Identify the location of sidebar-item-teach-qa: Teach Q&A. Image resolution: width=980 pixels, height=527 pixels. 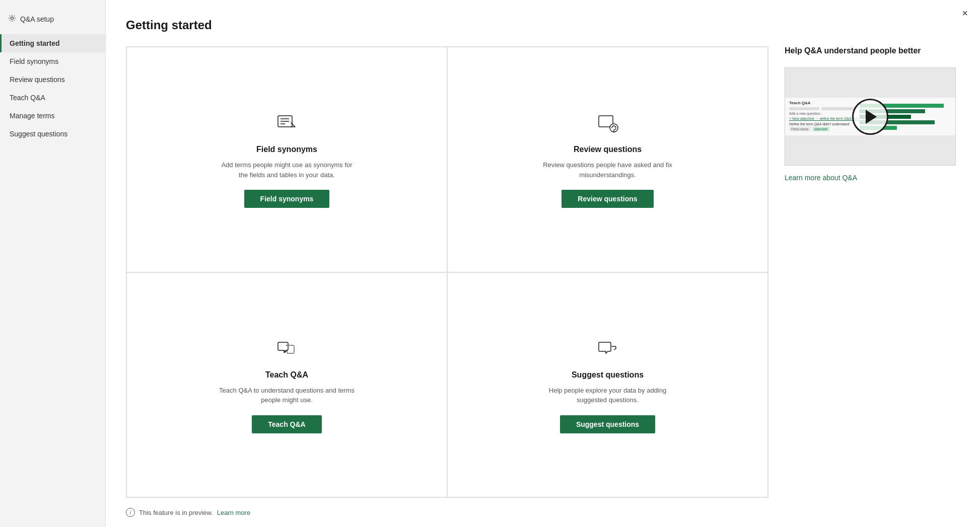
(52, 98).